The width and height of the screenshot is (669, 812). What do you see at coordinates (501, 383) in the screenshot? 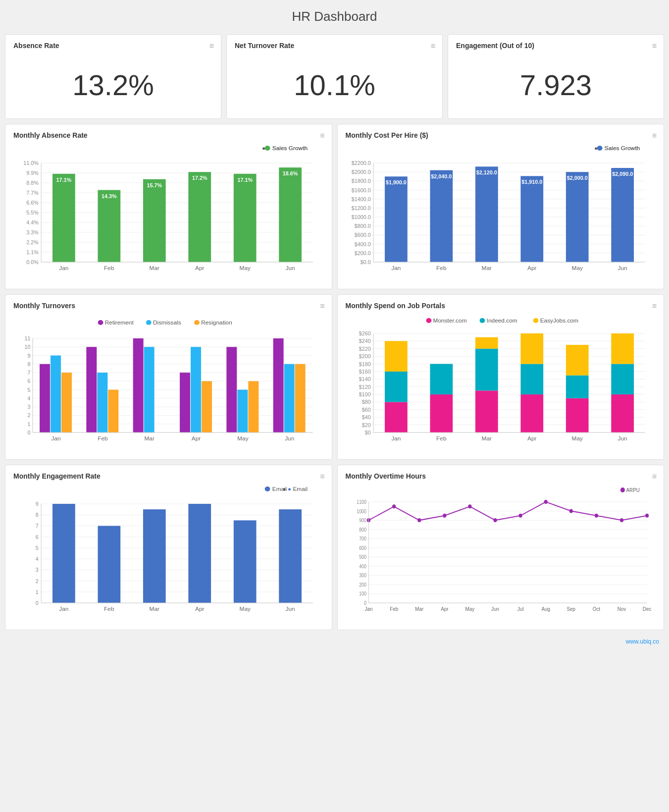
I see `chart-job-portals: Monster.comIndeed.comEasyJobs.com$0$20$4…` at bounding box center [501, 383].